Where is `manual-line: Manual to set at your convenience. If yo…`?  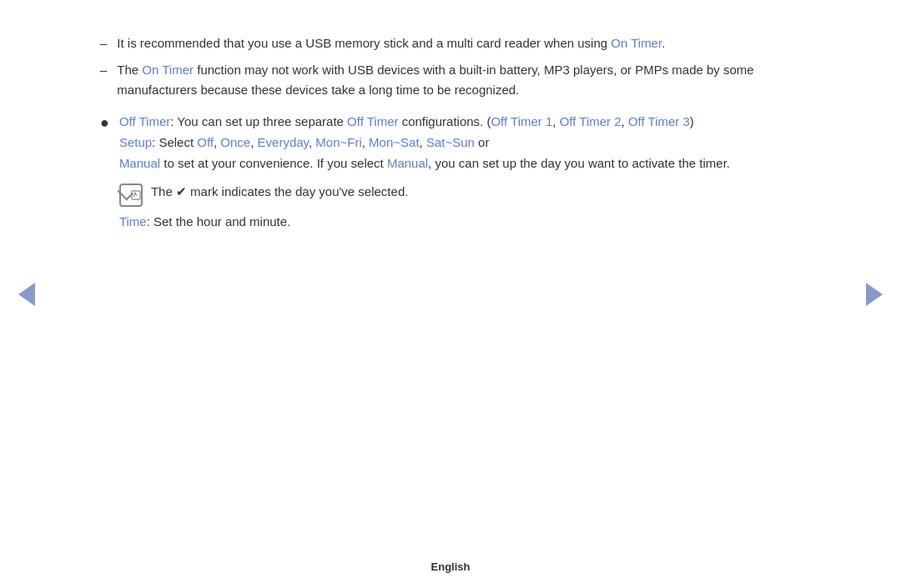
manual-line: Manual to set at your convenience. If yo… is located at coordinates (425, 163).